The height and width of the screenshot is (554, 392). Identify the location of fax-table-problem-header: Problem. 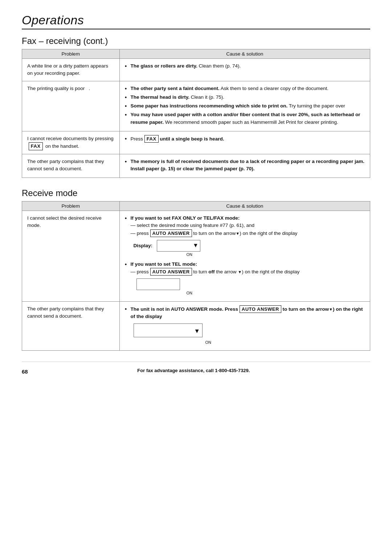
(71, 54).